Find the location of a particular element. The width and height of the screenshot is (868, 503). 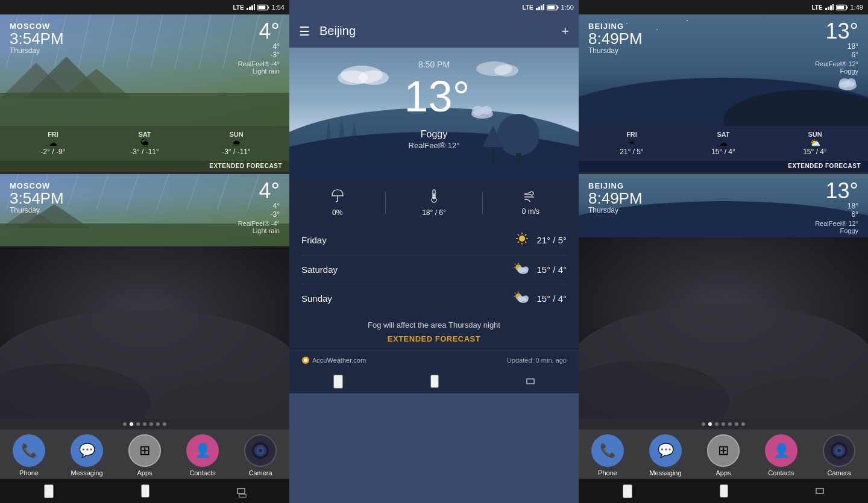

umbrella-icon is located at coordinates (338, 196).